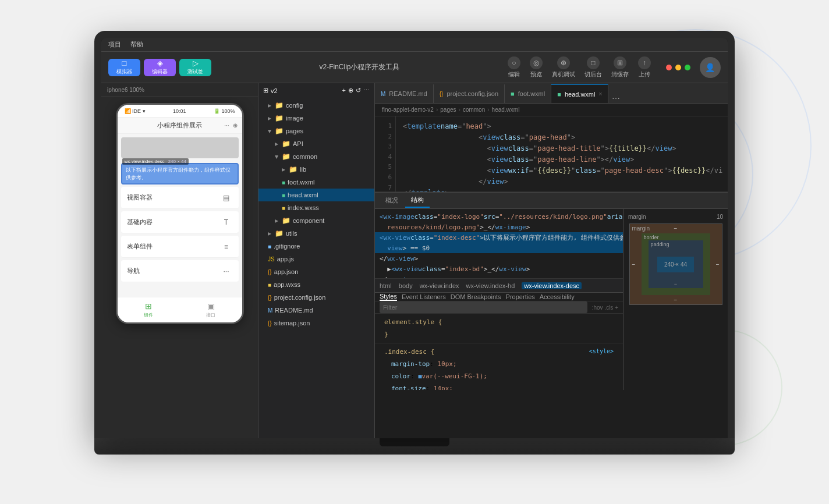 The height and width of the screenshot is (504, 829). Describe the element at coordinates (317, 118) in the screenshot. I see `file-item-image: ▶ 📁 image` at that location.